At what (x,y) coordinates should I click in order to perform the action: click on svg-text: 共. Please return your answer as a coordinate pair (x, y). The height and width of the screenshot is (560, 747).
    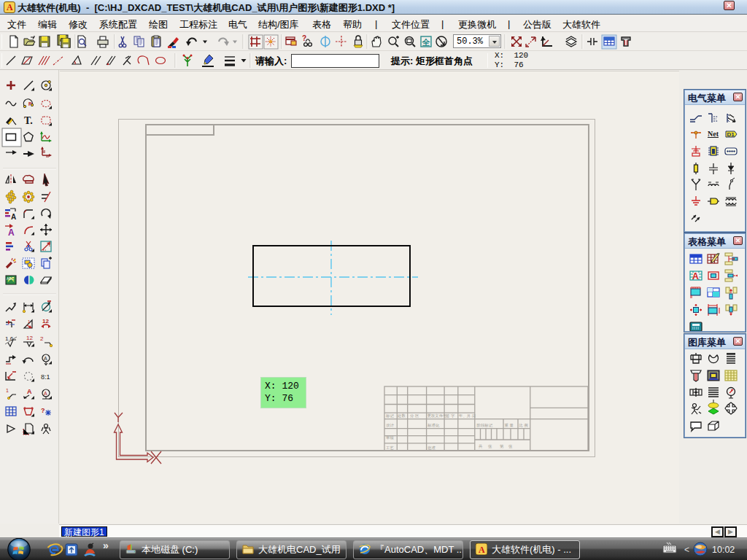
    Looking at the image, I should click on (481, 446).